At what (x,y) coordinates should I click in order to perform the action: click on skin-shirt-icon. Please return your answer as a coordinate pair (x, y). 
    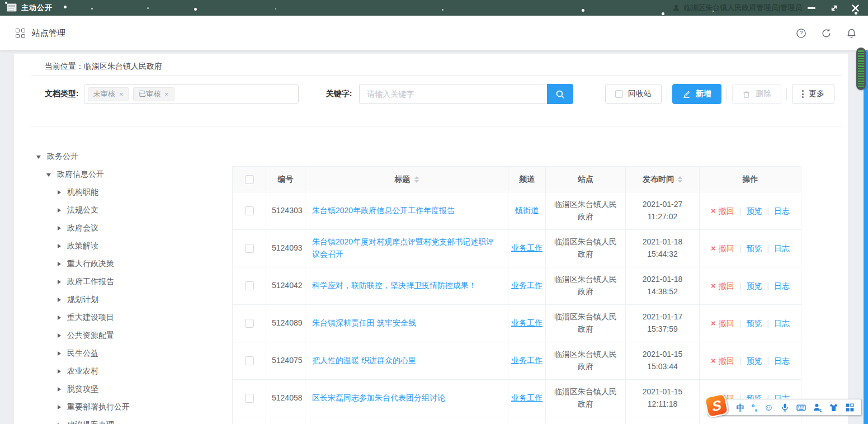
    Looking at the image, I should click on (833, 407).